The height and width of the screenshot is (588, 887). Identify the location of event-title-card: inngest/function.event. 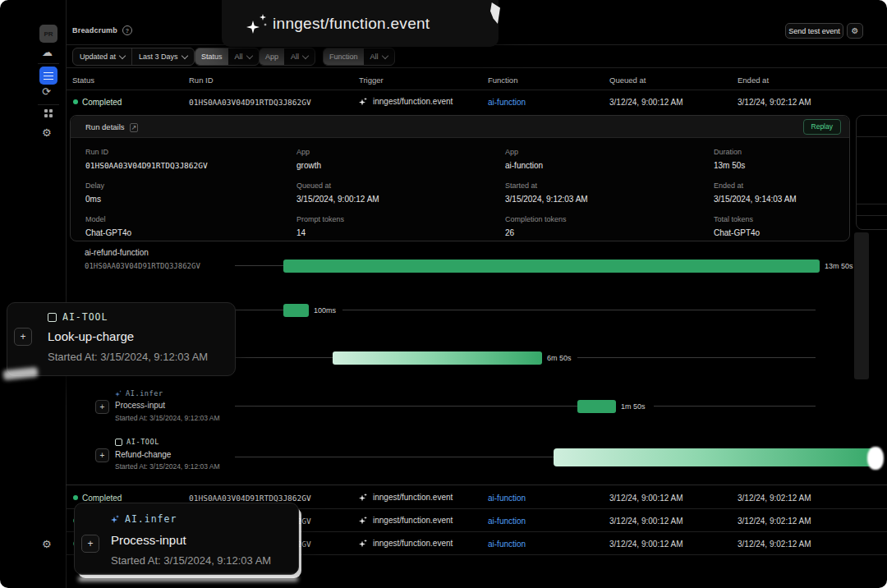
(360, 23).